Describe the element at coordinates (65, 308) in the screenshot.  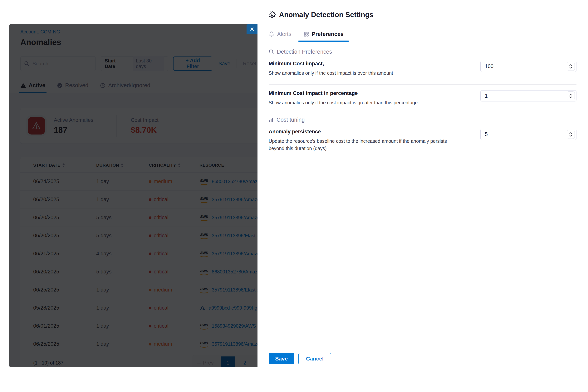
I see `cell-start-date: 05/28/2025` at that location.